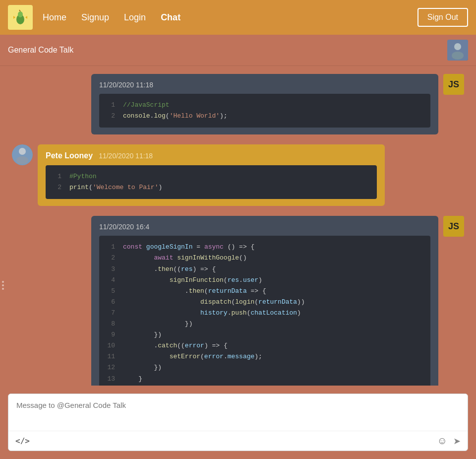 This screenshot has height=459, width=476. I want to click on nav-login: Login, so click(135, 18).